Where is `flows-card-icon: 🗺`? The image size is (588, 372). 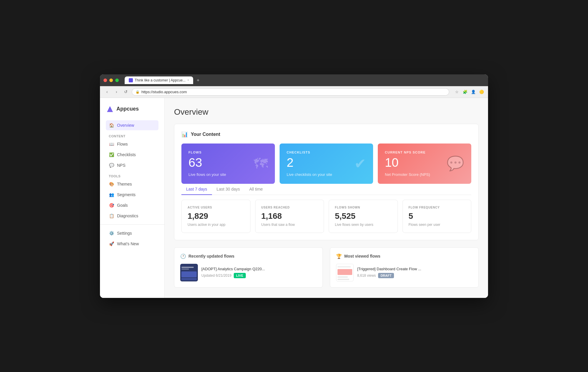
flows-card-icon: 🗺 is located at coordinates (261, 164).